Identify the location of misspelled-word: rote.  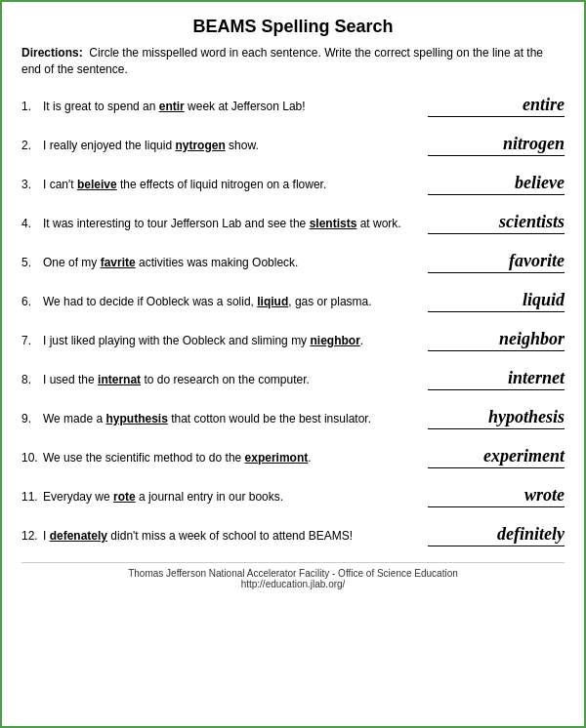
(125, 497).